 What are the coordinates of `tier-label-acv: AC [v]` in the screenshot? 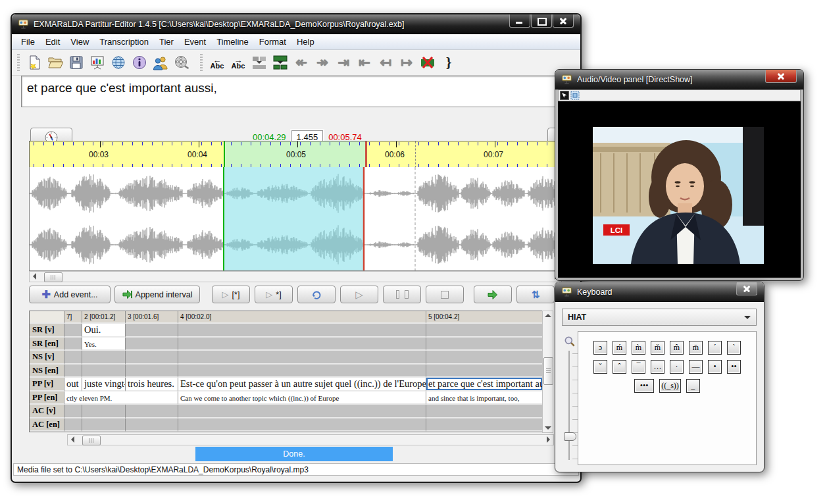 It's located at (47, 412).